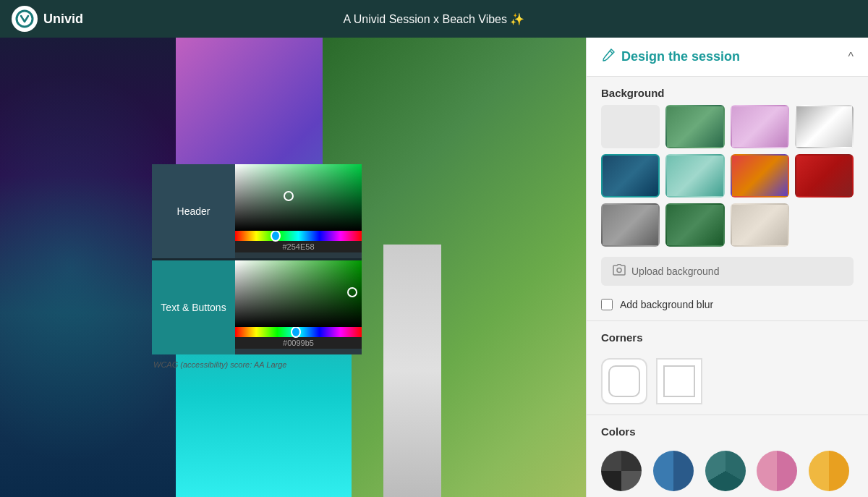  I want to click on header-hex-display: #254E58, so click(298, 247).